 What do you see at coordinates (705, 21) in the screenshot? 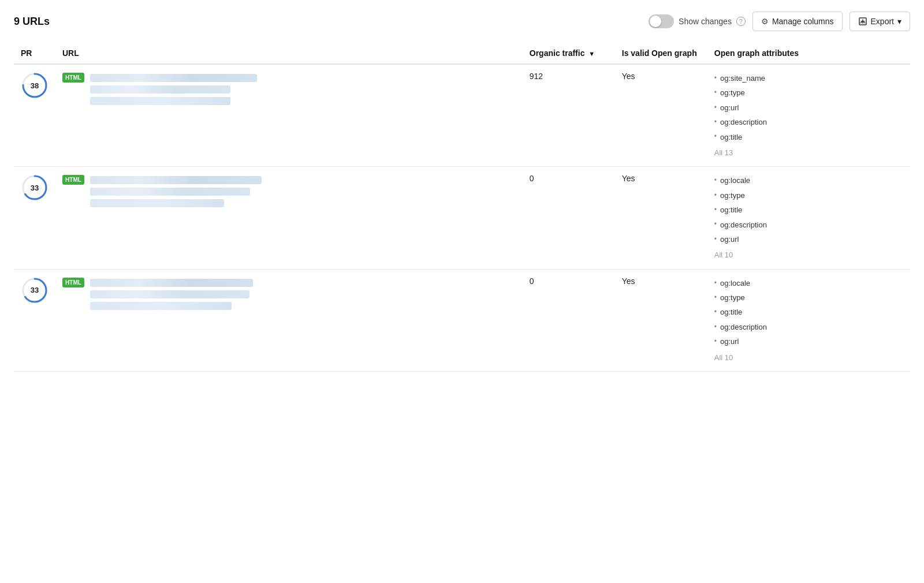
I see `show-changes-label: Show changes` at bounding box center [705, 21].